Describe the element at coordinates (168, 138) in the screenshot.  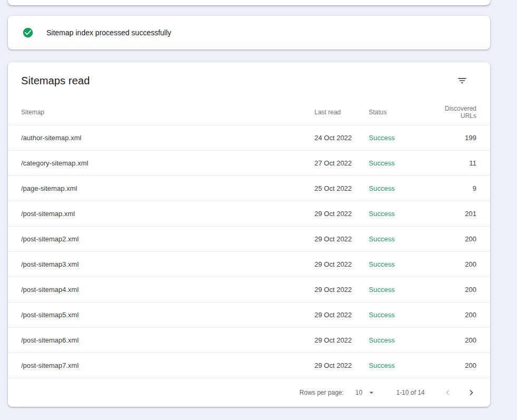
I see `cell-sitemap: /author-sitemap.xml` at that location.